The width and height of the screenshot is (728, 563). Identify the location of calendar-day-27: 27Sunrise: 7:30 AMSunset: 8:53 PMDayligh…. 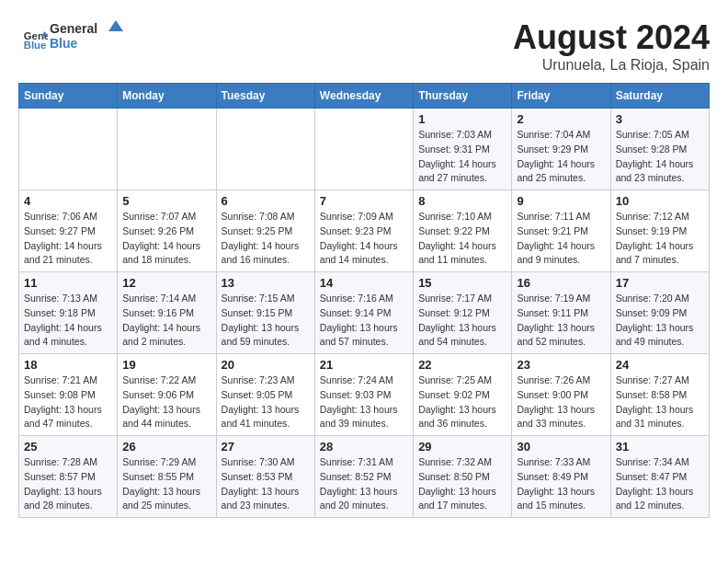
(265, 477).